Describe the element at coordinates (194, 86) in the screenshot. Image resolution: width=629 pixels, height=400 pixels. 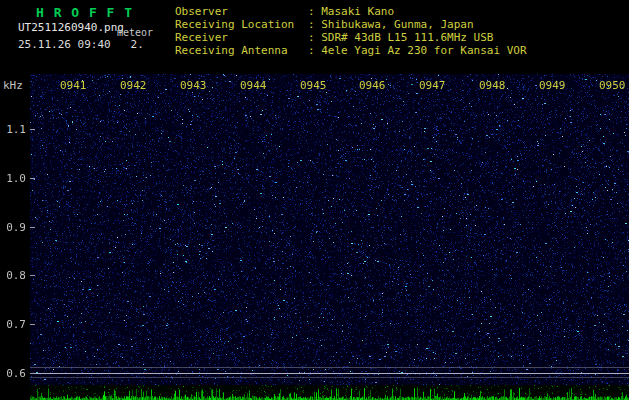
I see `time-label: 0943` at that location.